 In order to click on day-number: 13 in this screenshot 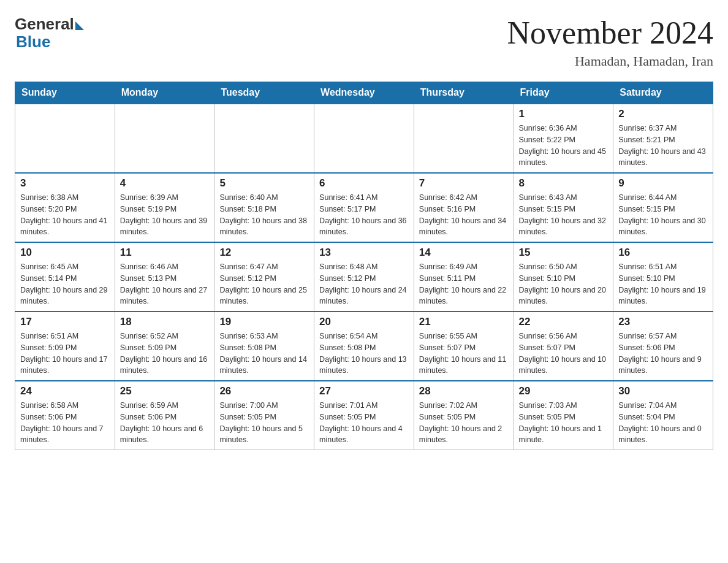, I will do `click(364, 253)`.